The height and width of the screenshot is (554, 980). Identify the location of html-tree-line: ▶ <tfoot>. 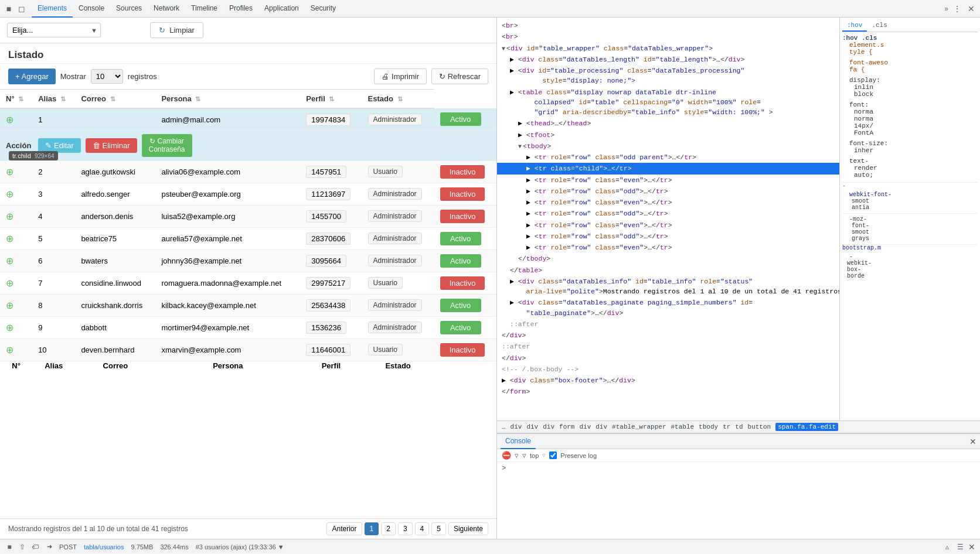
(668, 135).